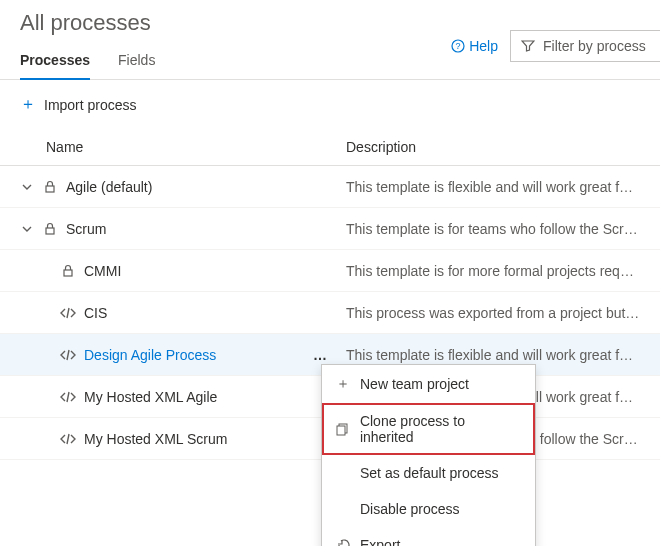 The image size is (660, 546). I want to click on menu-label: New team project, so click(414, 384).